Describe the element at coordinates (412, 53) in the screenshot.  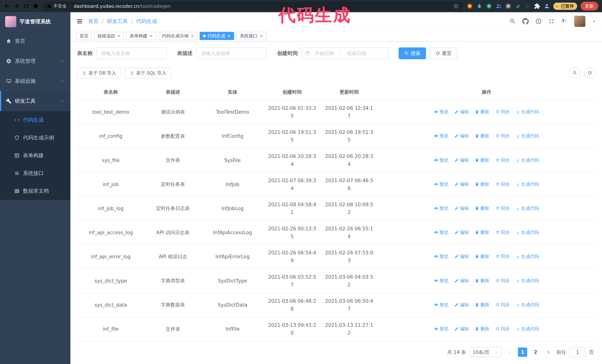
I see `search-button: 搜索` at that location.